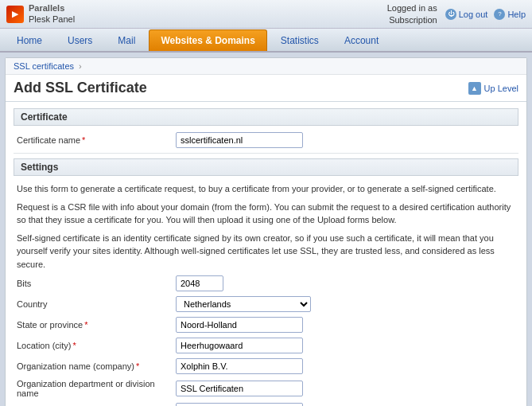 The width and height of the screenshot is (532, 406). What do you see at coordinates (266, 41) in the screenshot?
I see `nav-tabs: Home Users Mail Websites & Domains Stati…` at bounding box center [266, 41].